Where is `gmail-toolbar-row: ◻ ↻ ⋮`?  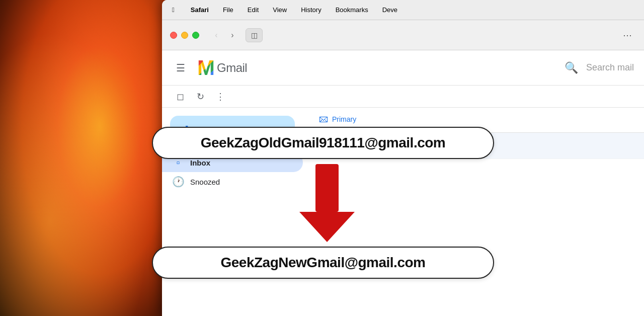 gmail-toolbar-row: ◻ ↻ ⋮ is located at coordinates (403, 97).